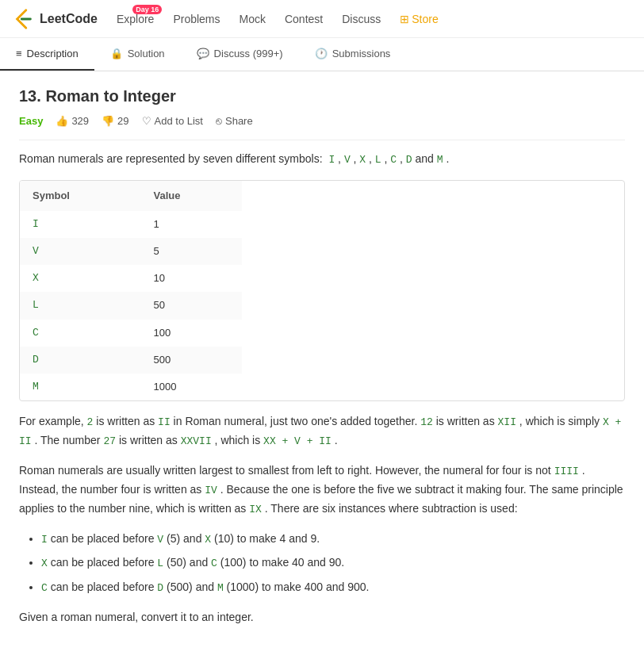  Describe the element at coordinates (131, 360) in the screenshot. I see `table-row: D 500` at that location.